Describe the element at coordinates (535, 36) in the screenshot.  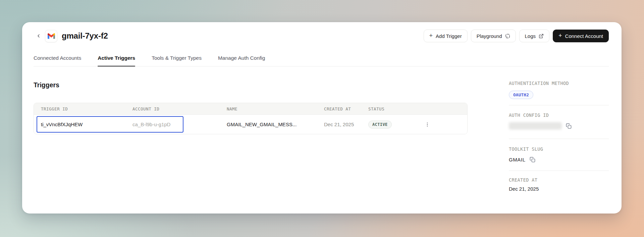
I see `logs-button: Logs` at that location.